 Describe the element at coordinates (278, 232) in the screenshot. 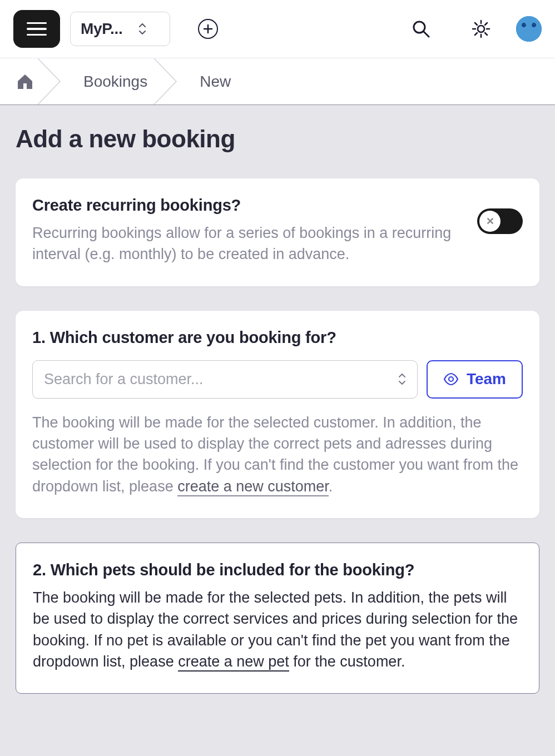

I see `recurring-card: Create recurring bookings? Recurring boo…` at that location.